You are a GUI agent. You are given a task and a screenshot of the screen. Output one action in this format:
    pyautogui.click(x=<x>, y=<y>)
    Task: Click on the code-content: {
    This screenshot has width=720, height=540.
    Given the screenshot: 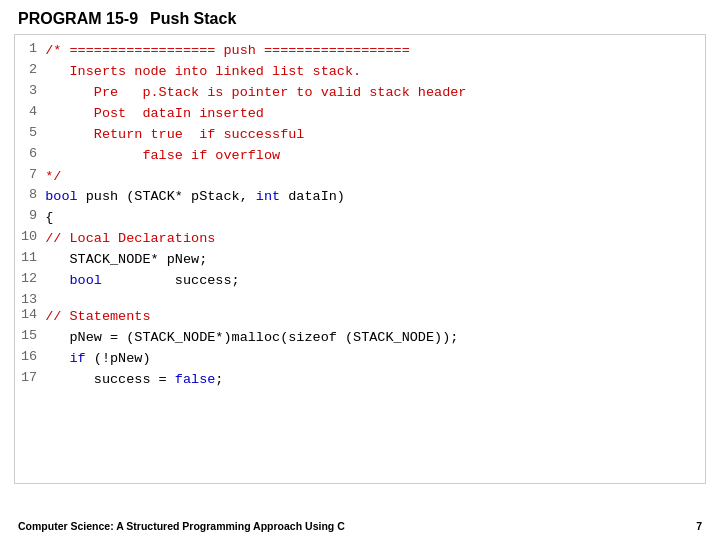 What is the action you would take?
    pyautogui.click(x=370, y=218)
    